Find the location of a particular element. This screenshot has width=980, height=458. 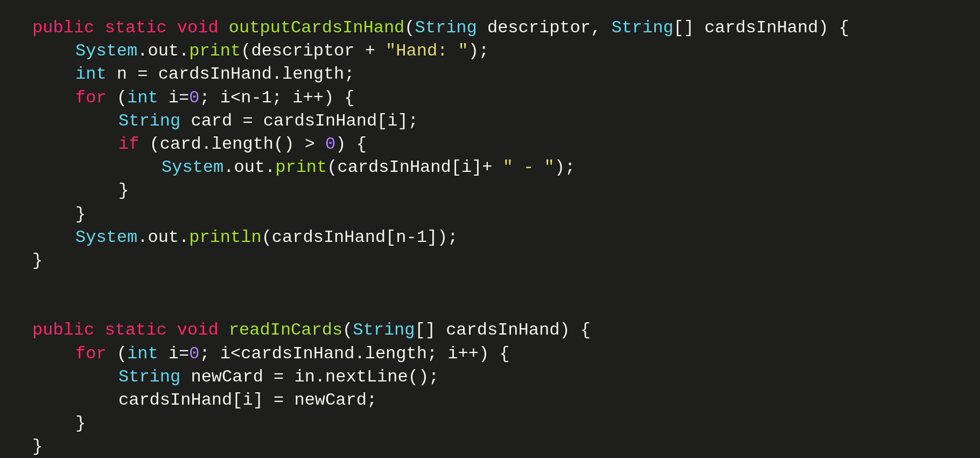

token-plain: (descriptor + is located at coordinates (313, 51).